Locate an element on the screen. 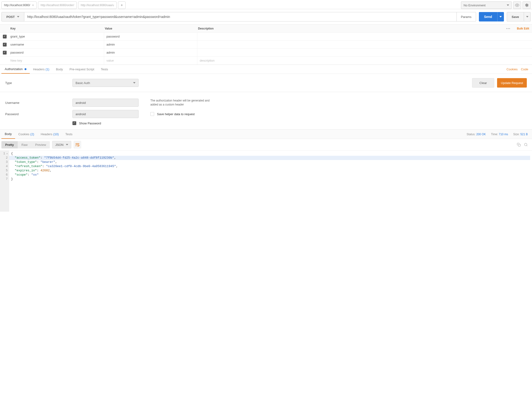  update-request-button: Update Request is located at coordinates (512, 83).